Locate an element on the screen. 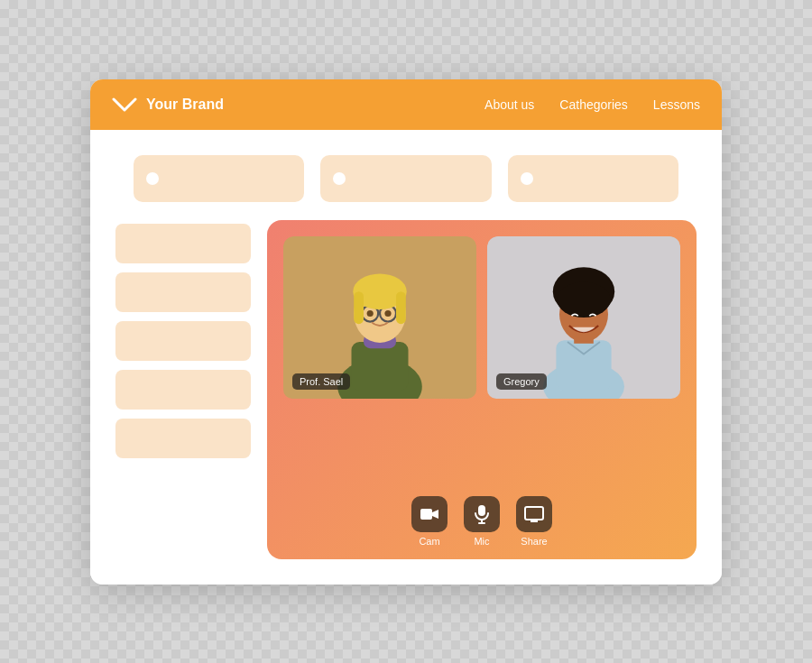 The width and height of the screenshot is (812, 663). video-bg-gregory: Gregory is located at coordinates (584, 318).